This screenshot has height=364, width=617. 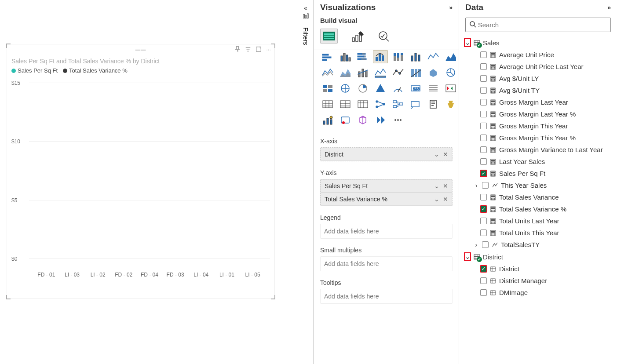 I want to click on search-input, so click(x=543, y=25).